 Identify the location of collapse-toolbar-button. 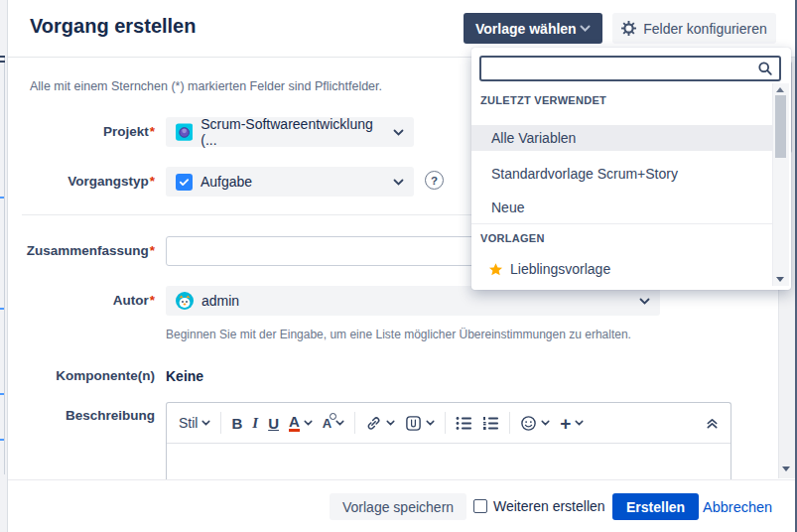
(713, 423).